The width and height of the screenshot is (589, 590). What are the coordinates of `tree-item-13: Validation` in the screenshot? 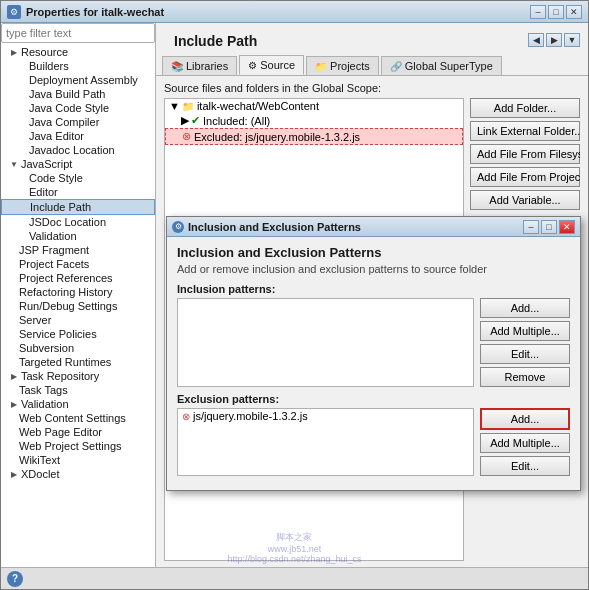 It's located at (78, 236).